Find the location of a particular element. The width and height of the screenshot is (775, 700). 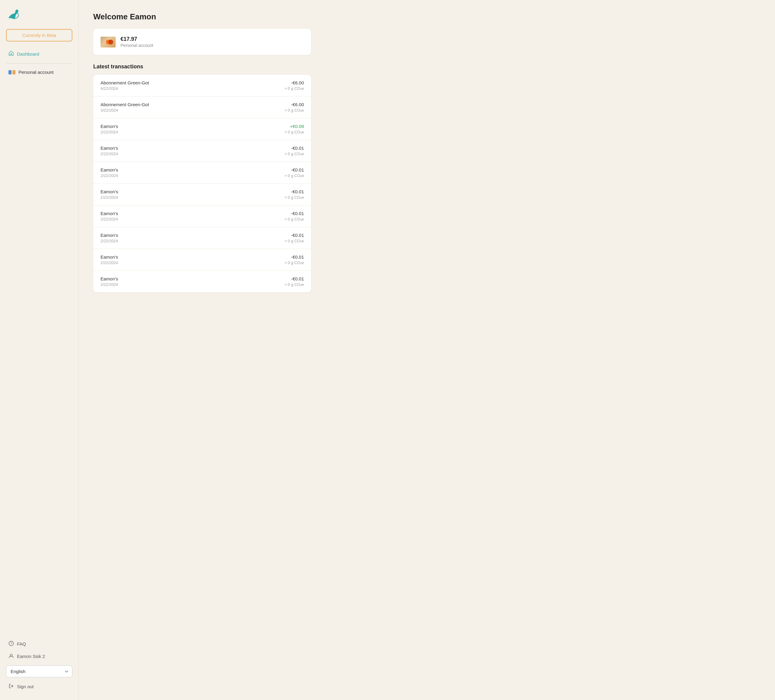

transactions-title: Latest transactions is located at coordinates (427, 67).